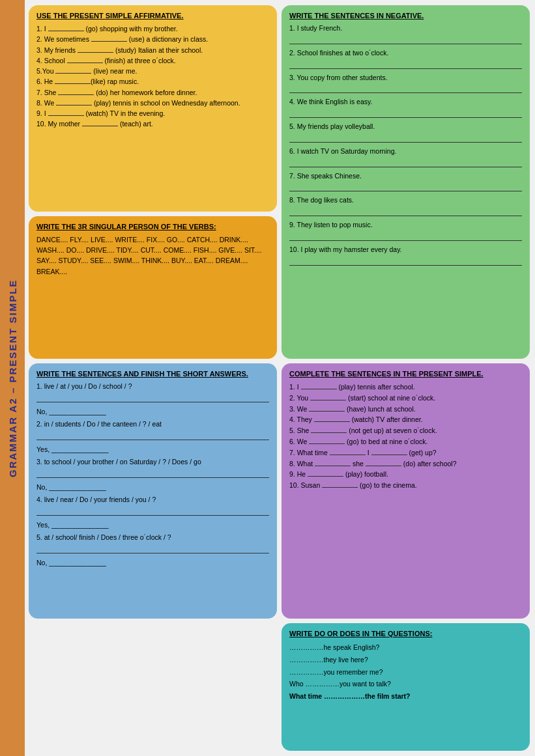  I want to click on list-item: 1. I study French., so click(405, 29).